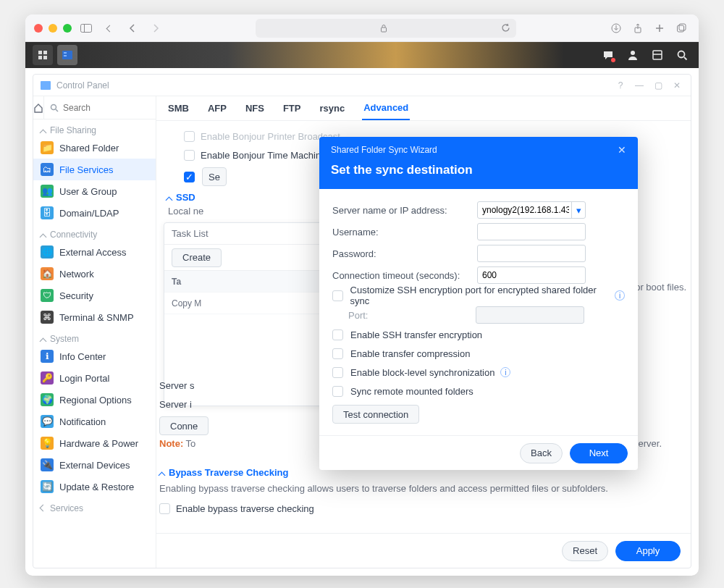 Image resolution: width=724 pixels, height=588 pixels. What do you see at coordinates (94, 465) in the screenshot?
I see `sidebar-item-external-devices: 🔌External Devices` at bounding box center [94, 465].